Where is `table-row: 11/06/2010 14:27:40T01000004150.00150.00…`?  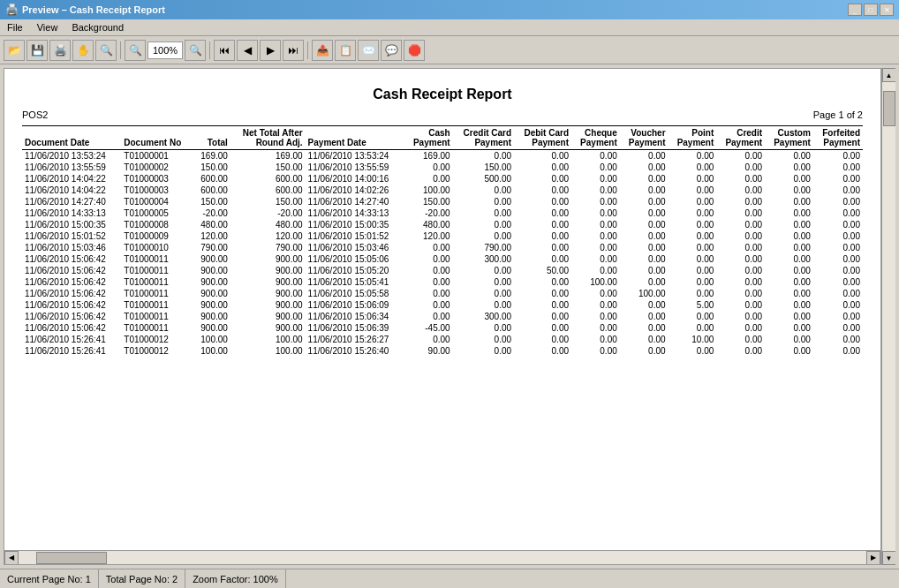
table-row: 11/06/2010 14:27:40T01000004150.00150.00… is located at coordinates (442, 201).